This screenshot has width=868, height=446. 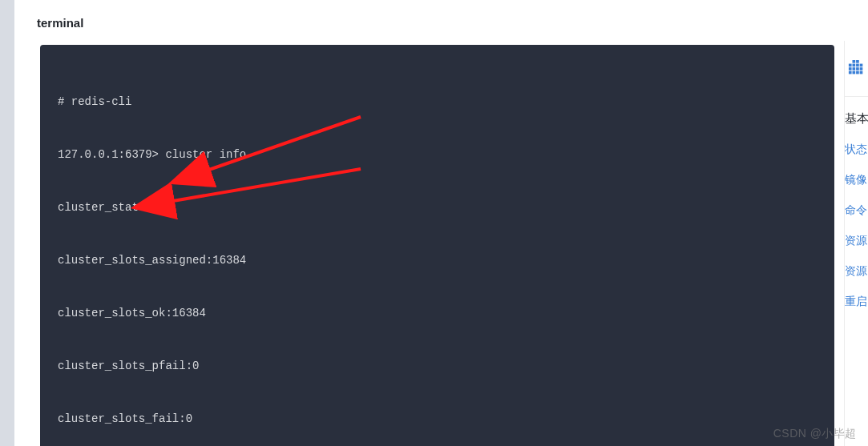 What do you see at coordinates (438, 260) in the screenshot?
I see `terminal-line: cluster_slots_assigned:16384` at bounding box center [438, 260].